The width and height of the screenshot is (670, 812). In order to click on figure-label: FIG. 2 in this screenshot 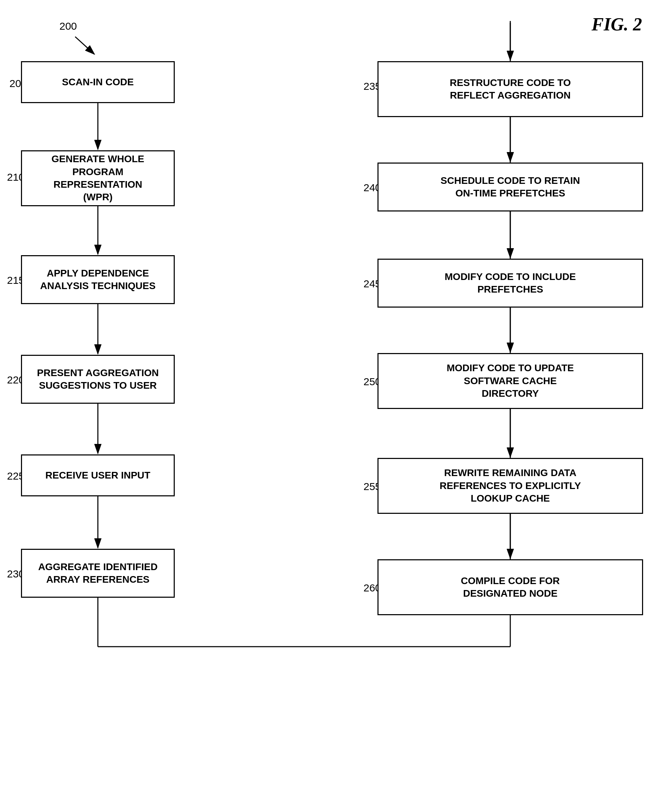, I will do `click(617, 24)`.